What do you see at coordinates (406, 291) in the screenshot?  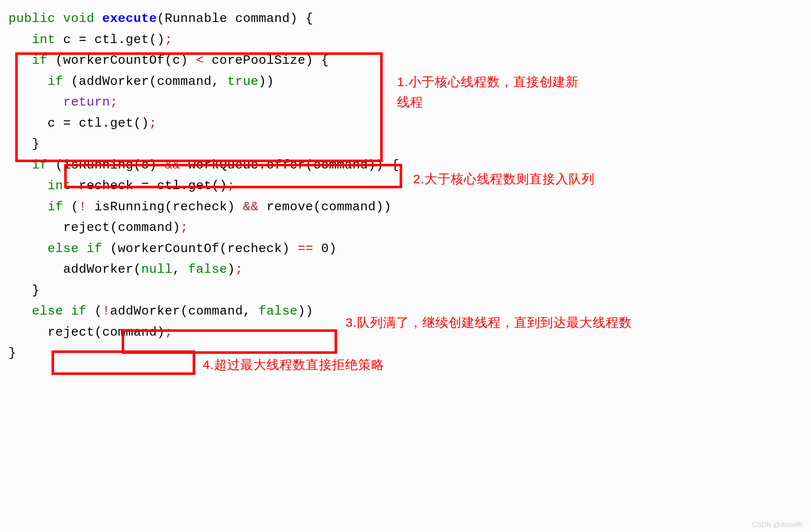 I see `code-line-14: }` at bounding box center [406, 291].